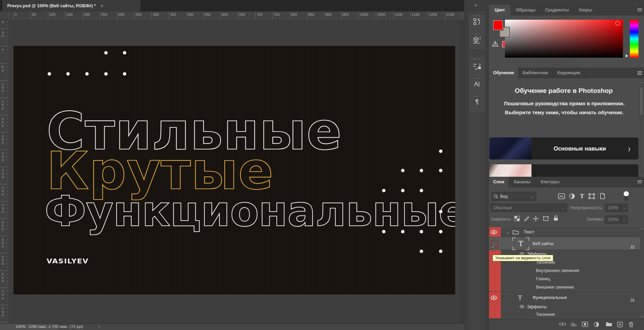 The width and height of the screenshot is (644, 330). I want to click on filter-toggle, so click(626, 196).